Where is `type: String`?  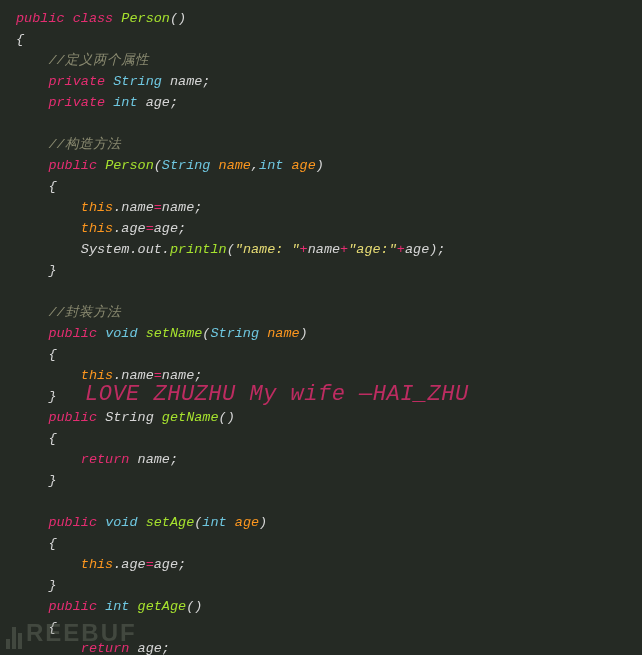
type: String is located at coordinates (138, 82).